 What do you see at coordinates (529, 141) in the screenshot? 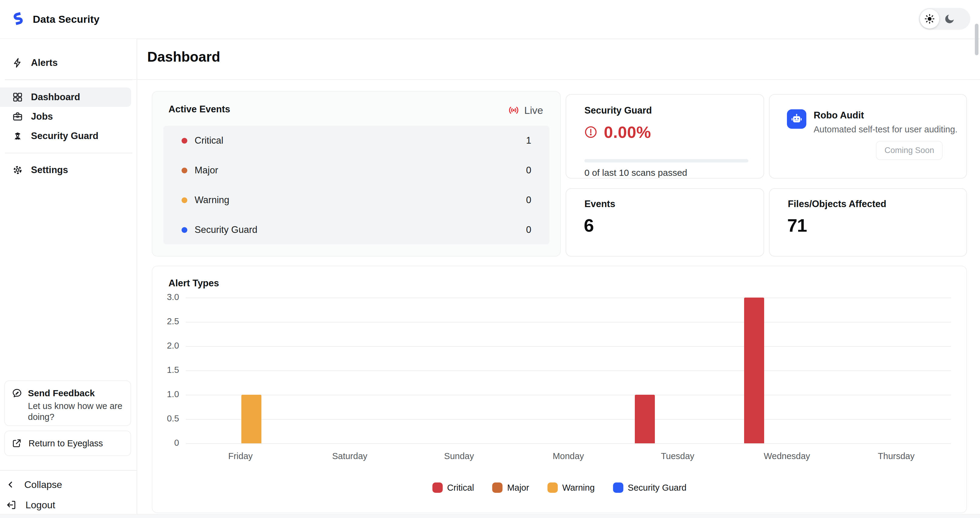
I see `row-value: 1` at bounding box center [529, 141].